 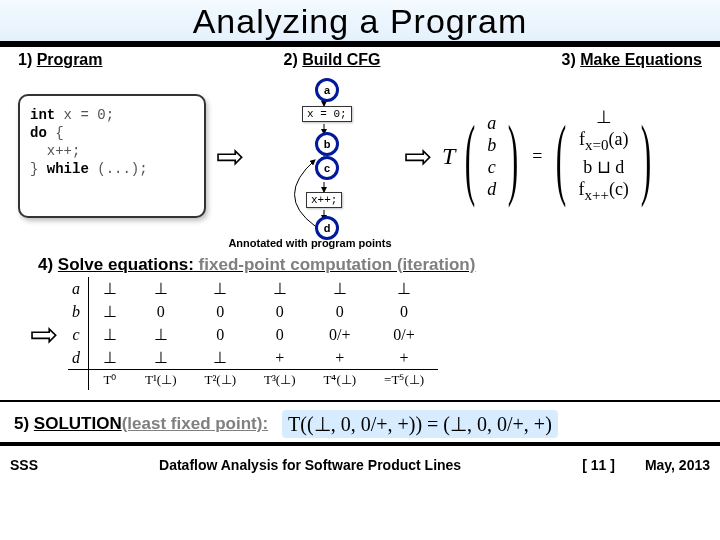 I want to click on hdr-cfg: 2) Build CFG, so click(x=332, y=60).